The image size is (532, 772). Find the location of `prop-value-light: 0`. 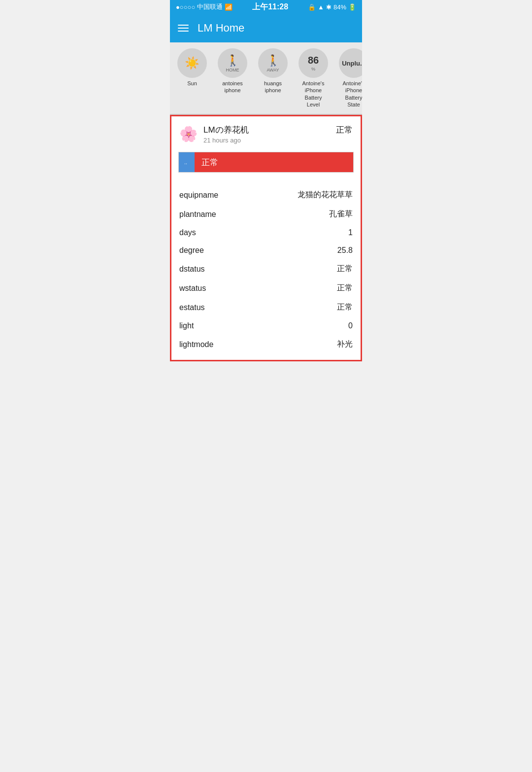

prop-value-light: 0 is located at coordinates (351, 326).